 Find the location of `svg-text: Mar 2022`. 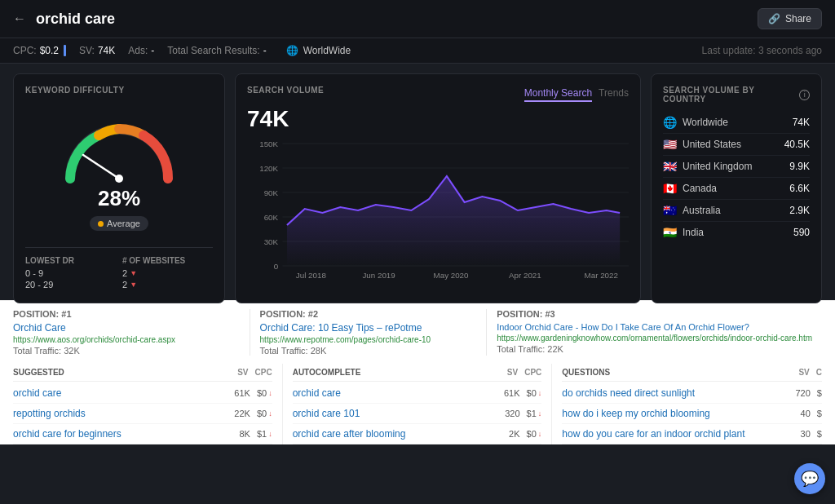

svg-text: Mar 2022 is located at coordinates (602, 276).